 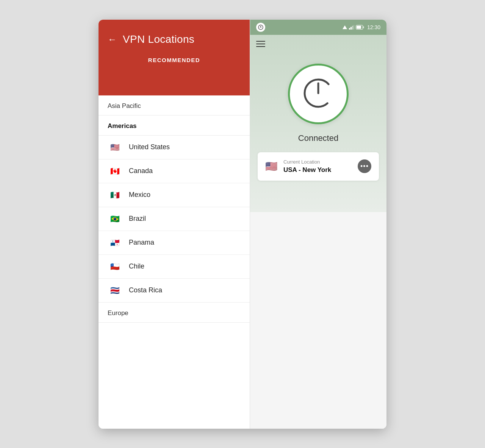 I want to click on status-icons, so click(x=353, y=27).